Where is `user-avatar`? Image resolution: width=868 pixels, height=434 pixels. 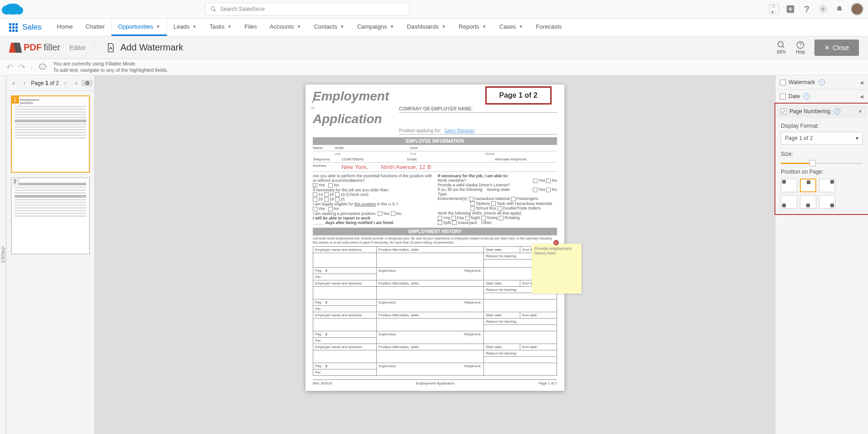
user-avatar is located at coordinates (857, 9).